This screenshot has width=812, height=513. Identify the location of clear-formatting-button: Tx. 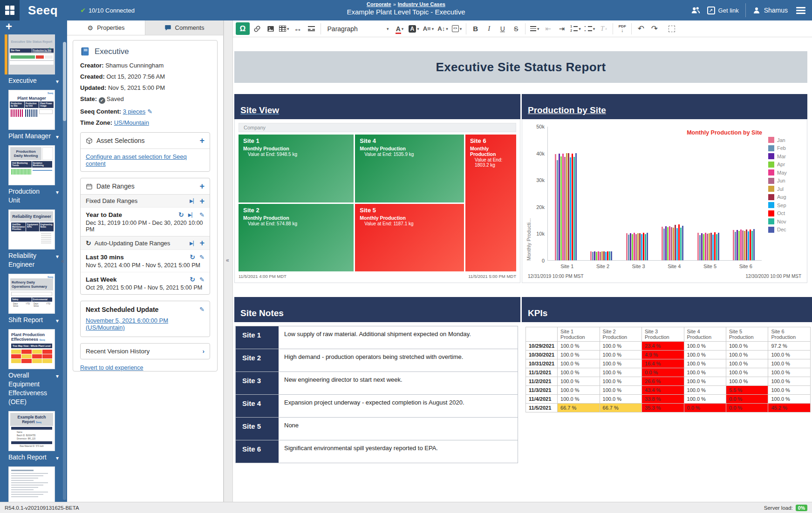
(604, 29).